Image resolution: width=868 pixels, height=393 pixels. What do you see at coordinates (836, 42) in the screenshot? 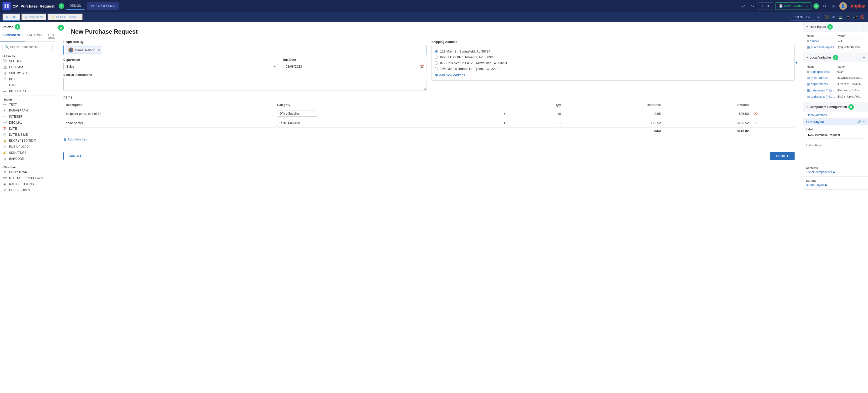
I see `rule-inputs-table: Name Value cancel null` at bounding box center [836, 42].